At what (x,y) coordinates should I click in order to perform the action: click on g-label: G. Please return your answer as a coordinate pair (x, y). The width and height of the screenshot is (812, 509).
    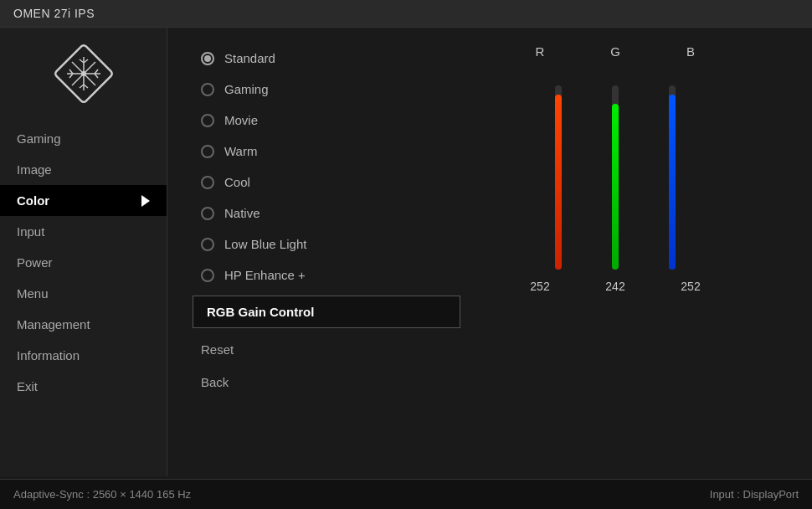
    Looking at the image, I should click on (615, 52).